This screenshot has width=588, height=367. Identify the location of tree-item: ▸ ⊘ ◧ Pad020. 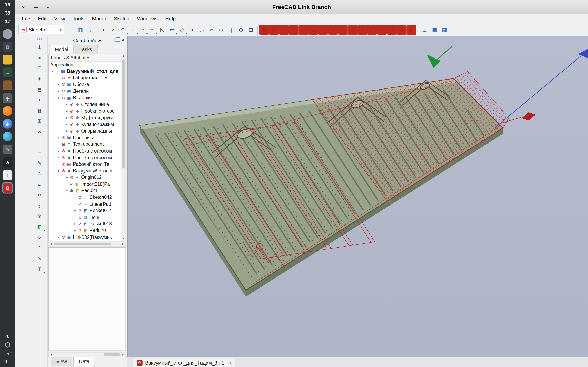
(87, 231).